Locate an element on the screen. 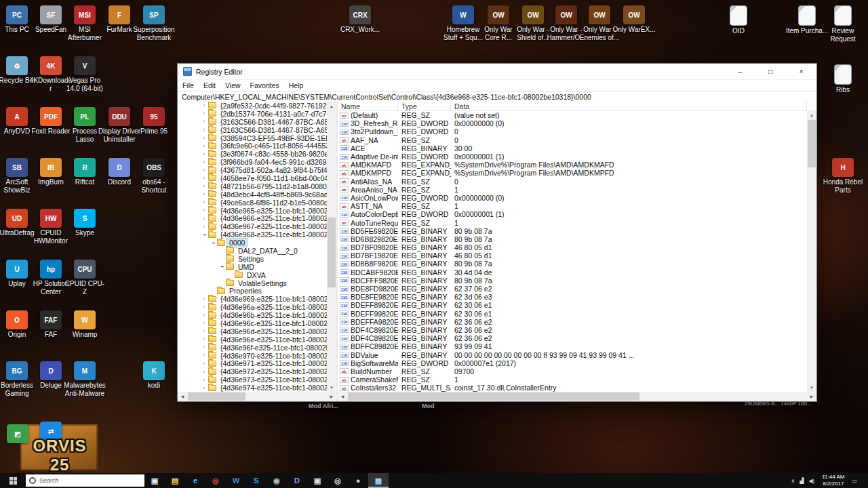 Image resolution: width=868 pixels, height=488 pixels. value-row: abCoInstallers32REG_MULTI_SZcoinst_17.30… is located at coordinates (572, 388).